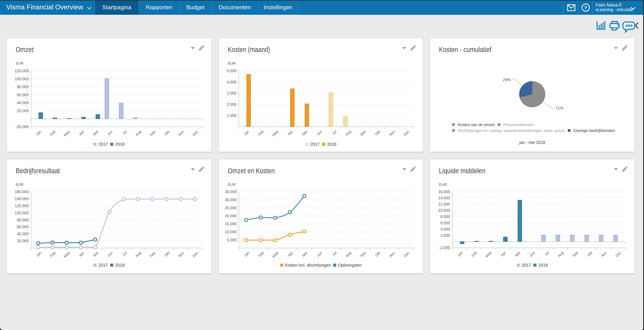 This screenshot has width=644, height=330. I want to click on svg-text: 16.000, so click(444, 192).